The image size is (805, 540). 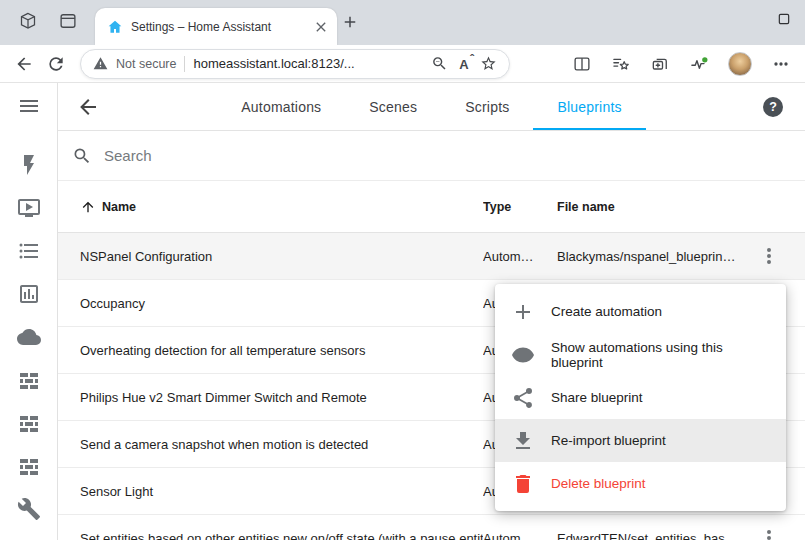 I want to click on column-header-type: Type, so click(x=520, y=207).